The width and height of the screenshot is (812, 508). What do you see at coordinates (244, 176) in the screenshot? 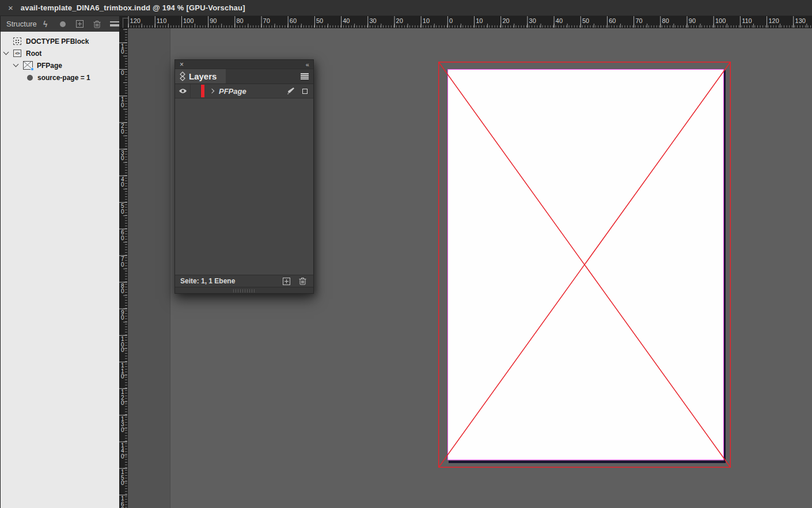
I see `layers-panel: × ‹‹ Layers PFPage Seite: 1, 1 Ebene` at bounding box center [244, 176].